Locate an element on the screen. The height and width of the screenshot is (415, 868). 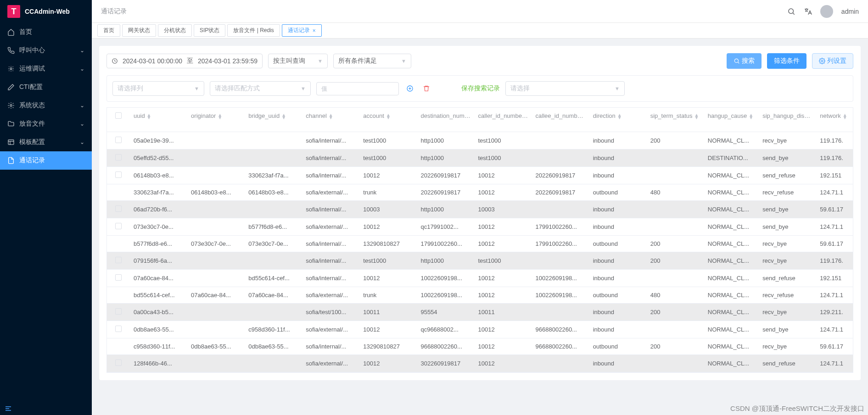
table-row: 0db8ae63-55...c958d360-11f...sofia/exter… is located at coordinates (480, 329).